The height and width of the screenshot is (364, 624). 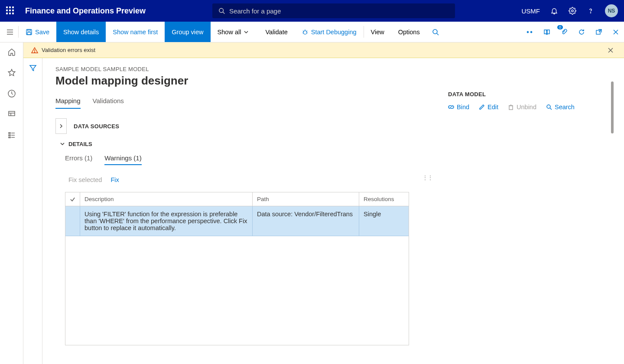 What do you see at coordinates (12, 114) in the screenshot?
I see `workspace-icon` at bounding box center [12, 114].